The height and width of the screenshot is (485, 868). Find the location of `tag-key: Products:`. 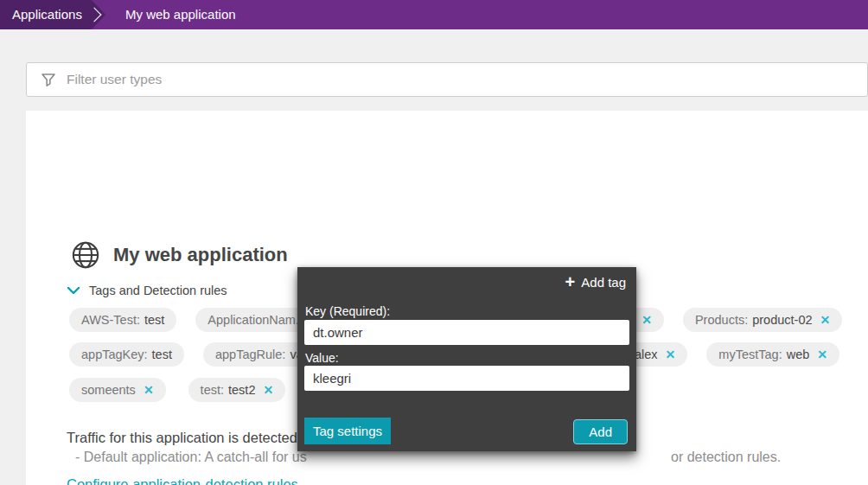

tag-key: Products: is located at coordinates (721, 320).